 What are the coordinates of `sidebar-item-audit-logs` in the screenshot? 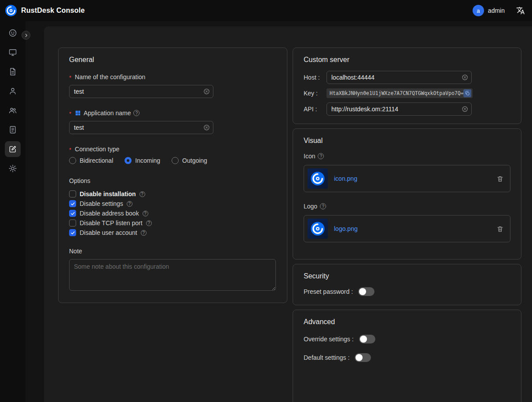 It's located at (13, 130).